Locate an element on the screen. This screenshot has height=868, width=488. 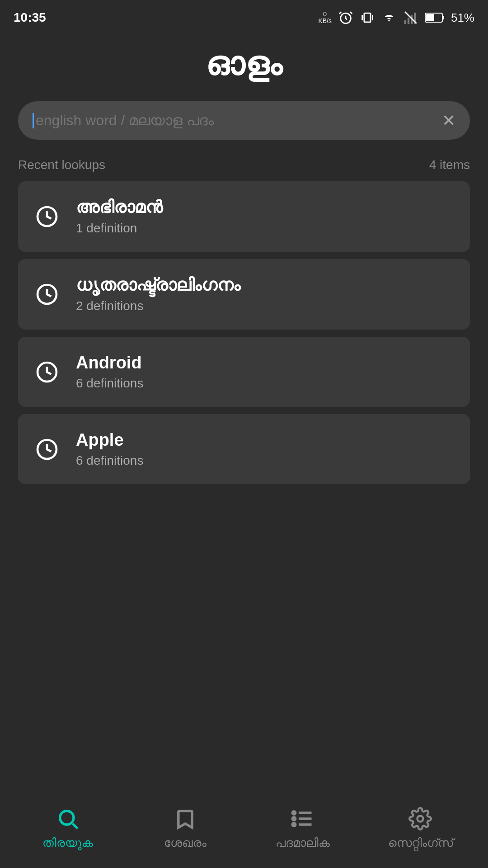
recent-lookups-count: 4 items is located at coordinates (450, 165).